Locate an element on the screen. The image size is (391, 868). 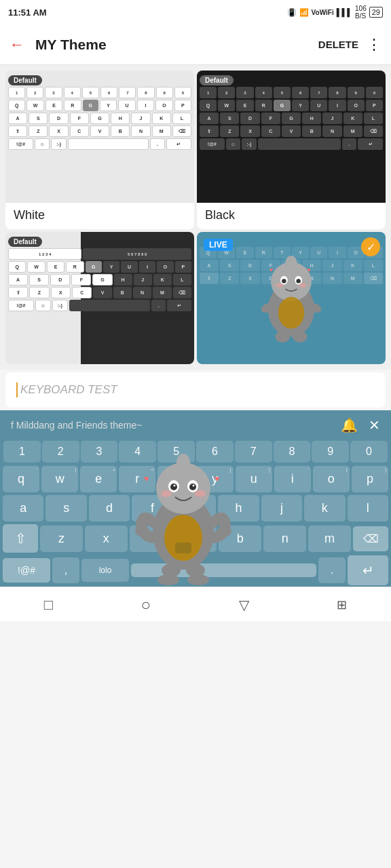
vowifi-label: VoWiFi is located at coordinates (323, 12).